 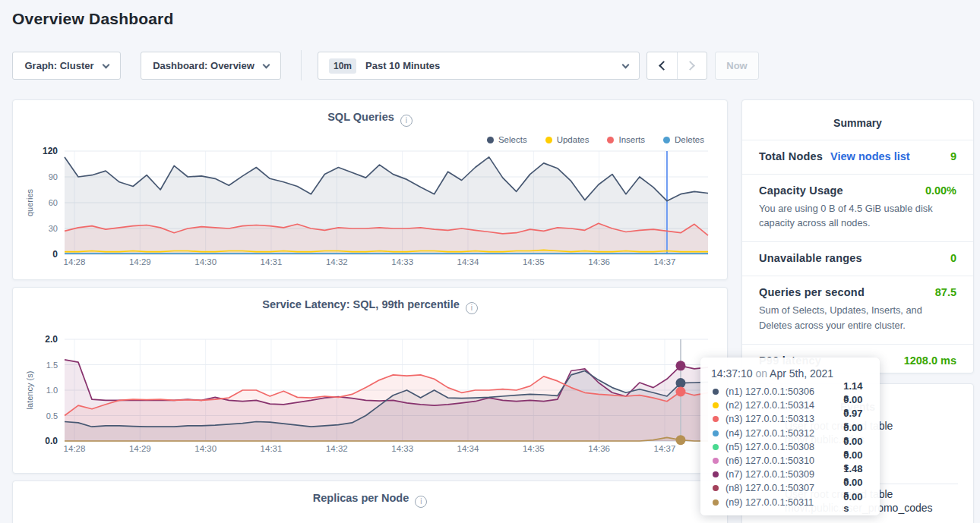 I want to click on node-address: (n3) 127.0.0.1:50313, so click(x=784, y=419).